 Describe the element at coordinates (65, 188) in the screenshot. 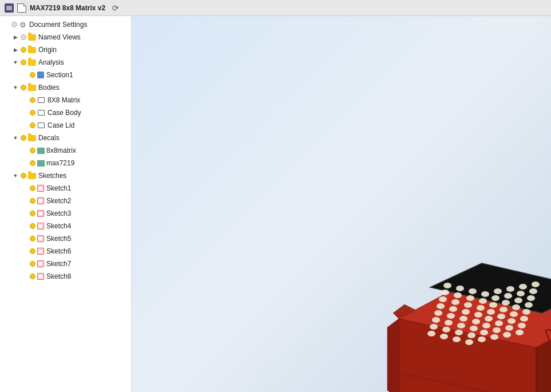

I see `tree-item-sketch1: Sketch1` at that location.